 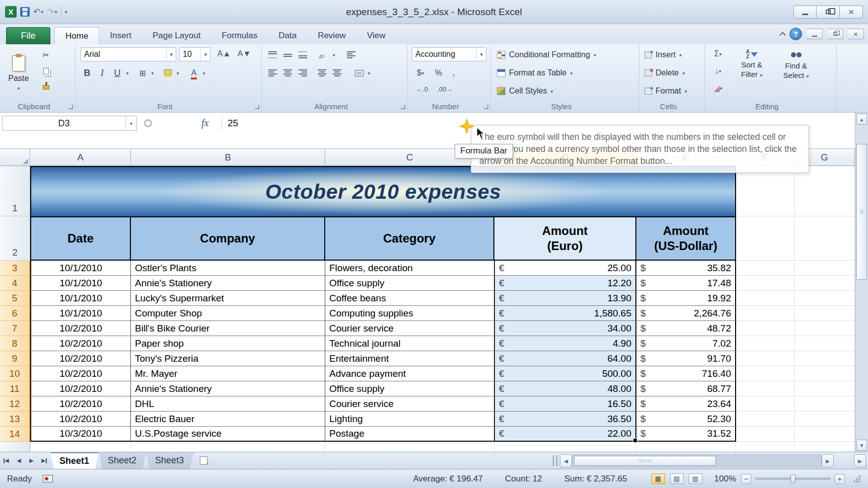 What do you see at coordinates (195, 54) in the screenshot?
I see `font-size-combo: 10▾` at bounding box center [195, 54].